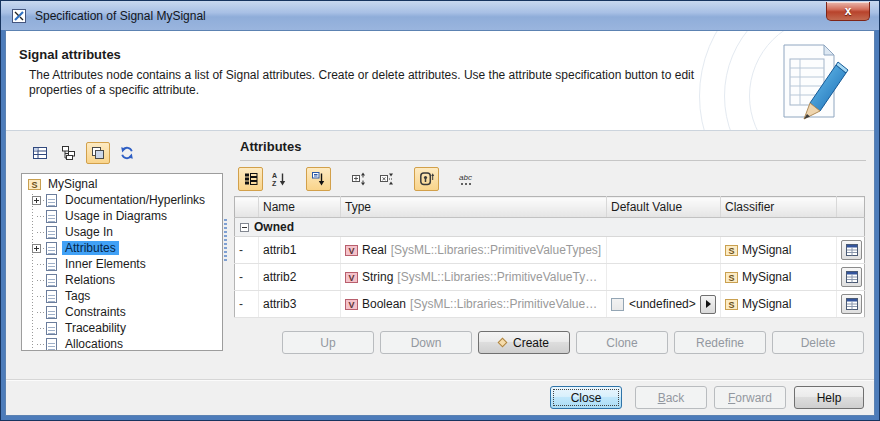 This screenshot has width=880, height=421. Describe the element at coordinates (664, 304) in the screenshot. I see `cell-default-value: <undefined>` at that location.